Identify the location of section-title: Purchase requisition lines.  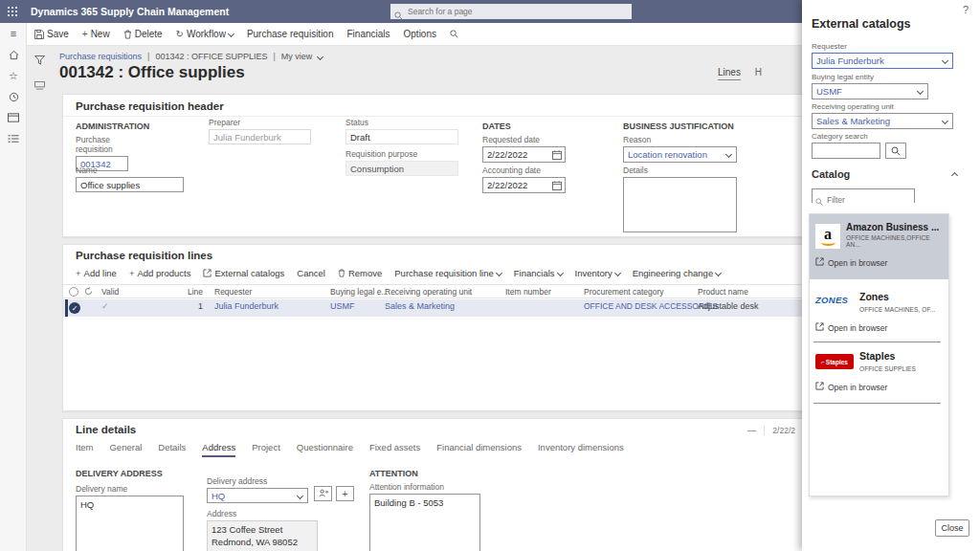
(144, 255).